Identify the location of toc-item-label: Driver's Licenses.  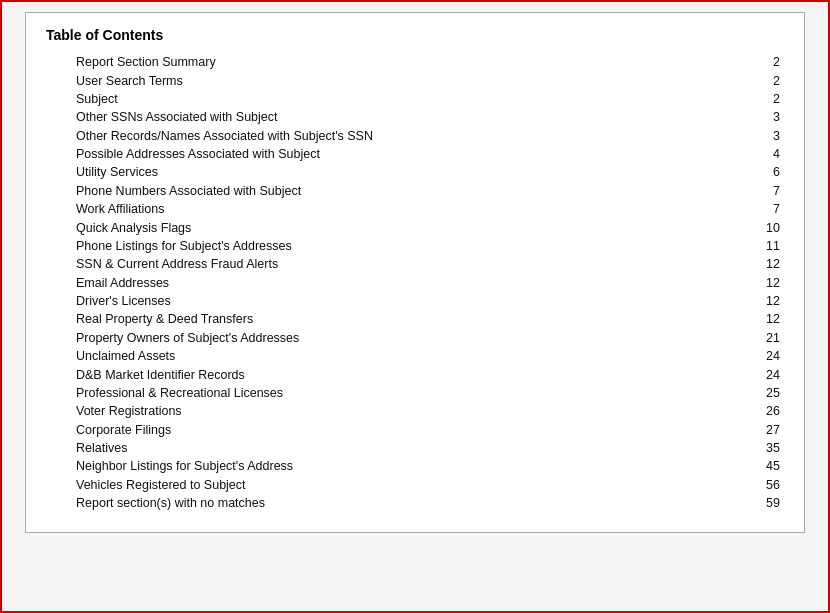
(378, 301).